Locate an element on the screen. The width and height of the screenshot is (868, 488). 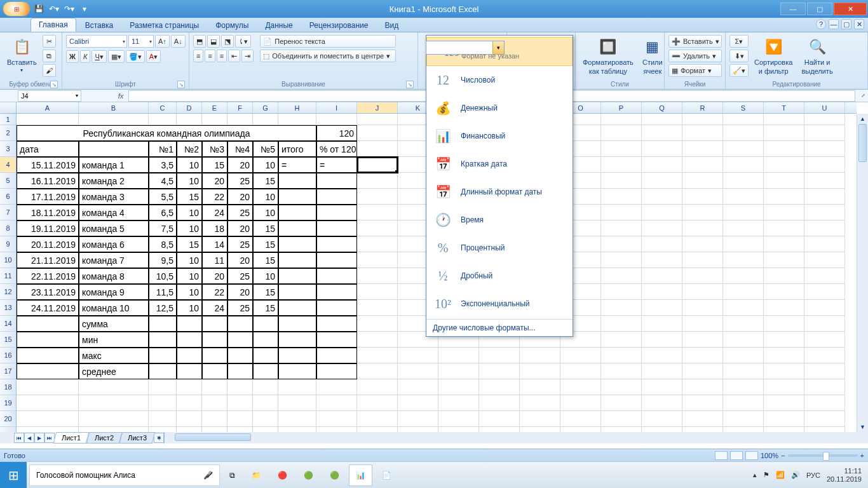
delete-cells-button: ➖ Удалить ▾ is located at coordinates (695, 56).